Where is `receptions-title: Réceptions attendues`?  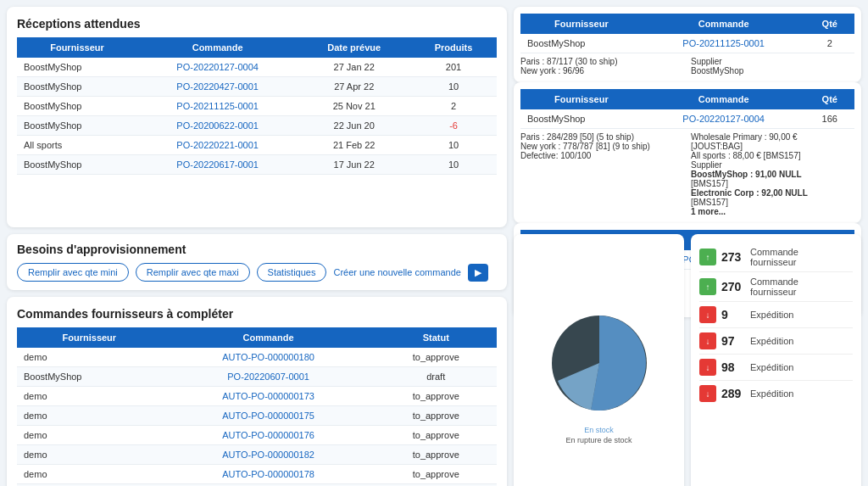
receptions-title: Réceptions attendues is located at coordinates (257, 24).